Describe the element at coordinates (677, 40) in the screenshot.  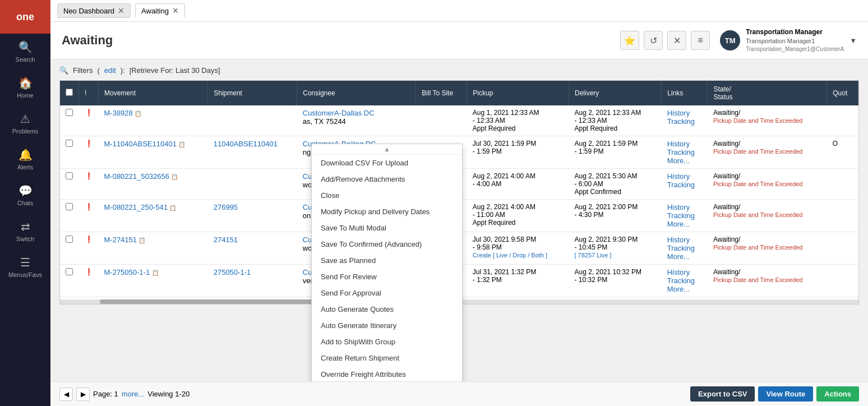
I see `close-page-button: ✕` at that location.